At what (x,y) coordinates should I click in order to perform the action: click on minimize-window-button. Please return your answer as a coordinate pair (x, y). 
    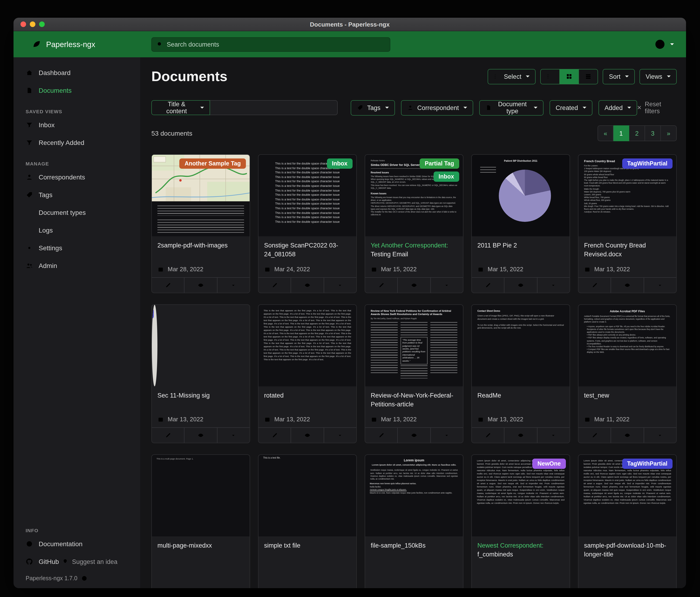
    Looking at the image, I should click on (32, 24).